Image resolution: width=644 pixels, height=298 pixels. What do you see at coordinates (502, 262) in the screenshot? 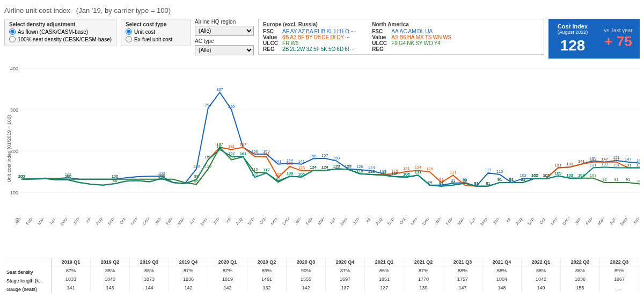
I see `quarter-header: 2021 Q4` at bounding box center [502, 262].